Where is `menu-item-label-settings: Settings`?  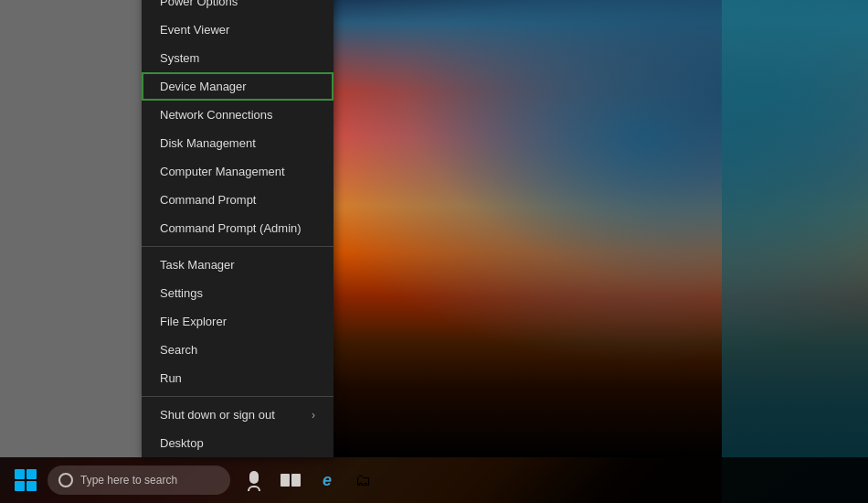
menu-item-label-settings: Settings is located at coordinates (181, 293).